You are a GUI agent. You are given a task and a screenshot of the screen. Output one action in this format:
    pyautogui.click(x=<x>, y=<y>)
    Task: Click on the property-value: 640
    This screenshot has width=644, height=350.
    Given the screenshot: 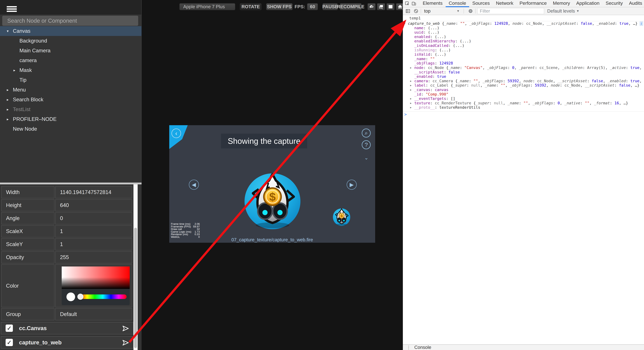 What is the action you would take?
    pyautogui.click(x=94, y=205)
    